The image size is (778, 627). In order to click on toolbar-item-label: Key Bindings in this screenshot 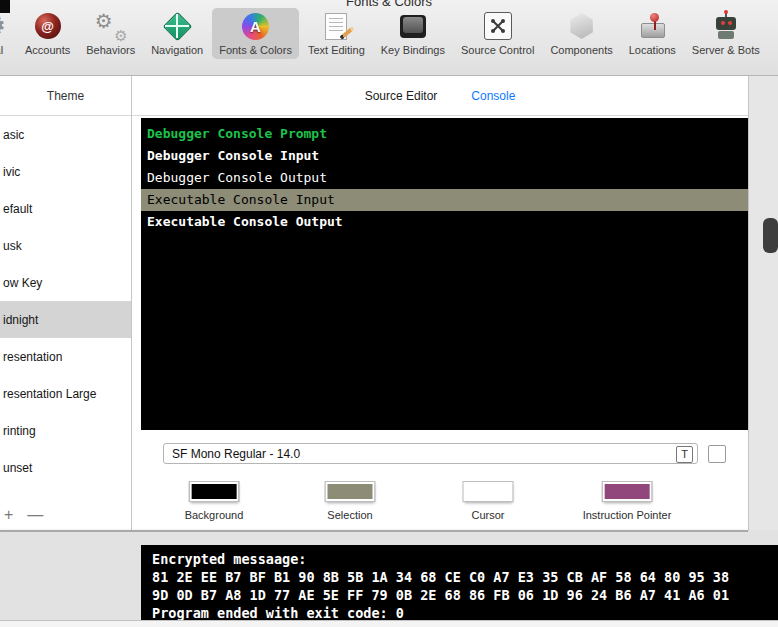, I will do `click(413, 50)`.